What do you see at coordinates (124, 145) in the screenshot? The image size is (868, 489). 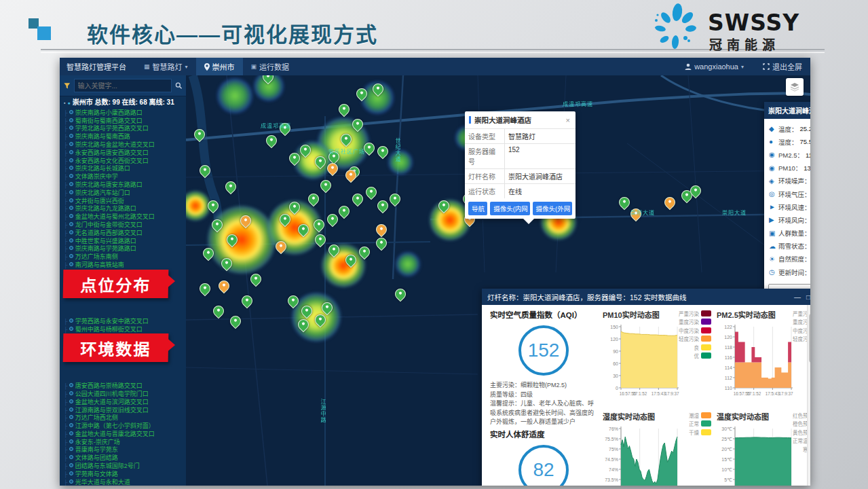 I see `tree-item: ├崇庆北路与金盆地大道交叉口` at bounding box center [124, 145].